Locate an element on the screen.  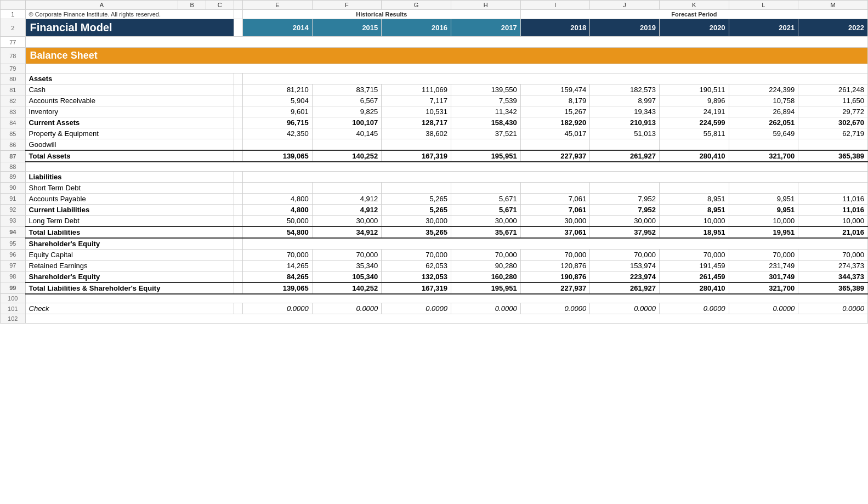
ec-2017: 70,000 is located at coordinates (486, 254).